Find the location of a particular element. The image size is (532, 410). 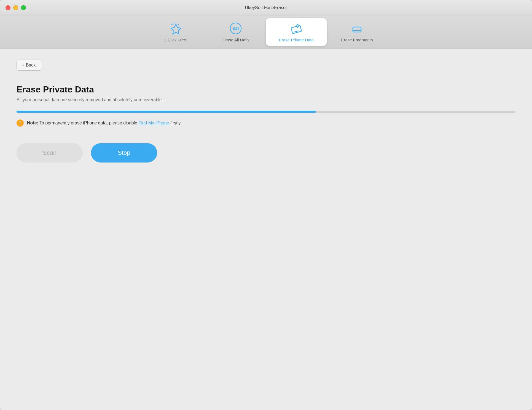

tab-erase-all-label: Erase All Data is located at coordinates (235, 40).